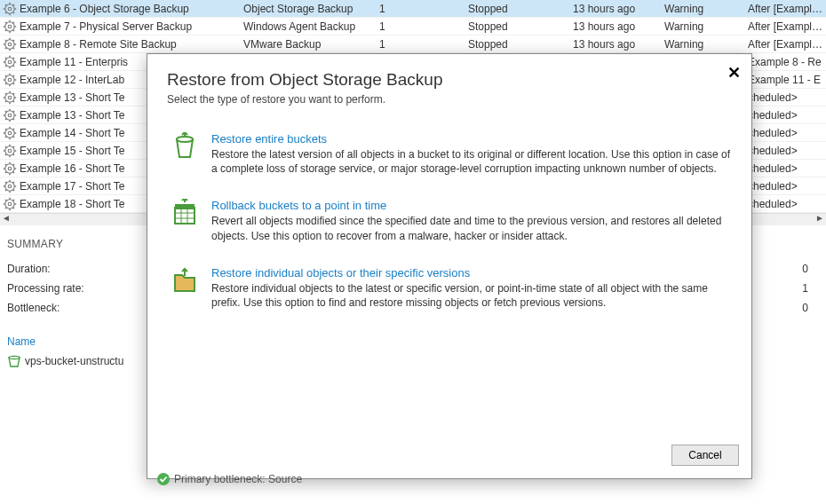 This screenshot has width=826, height=504. What do you see at coordinates (449, 220) in the screenshot?
I see `restore-option: Rollback buckets to a point in timeRever…` at bounding box center [449, 220].